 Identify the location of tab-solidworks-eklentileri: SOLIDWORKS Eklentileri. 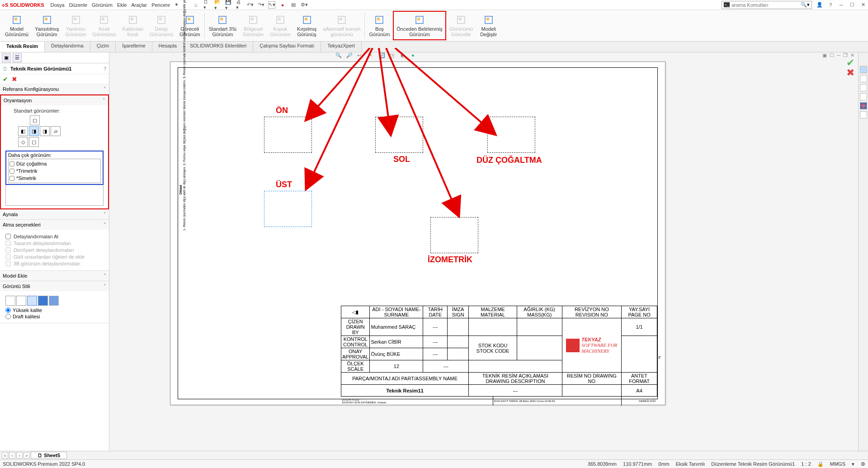
(218, 47).